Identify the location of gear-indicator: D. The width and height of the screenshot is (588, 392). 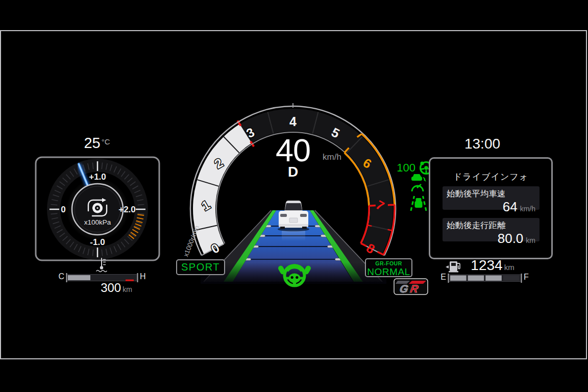
(293, 172).